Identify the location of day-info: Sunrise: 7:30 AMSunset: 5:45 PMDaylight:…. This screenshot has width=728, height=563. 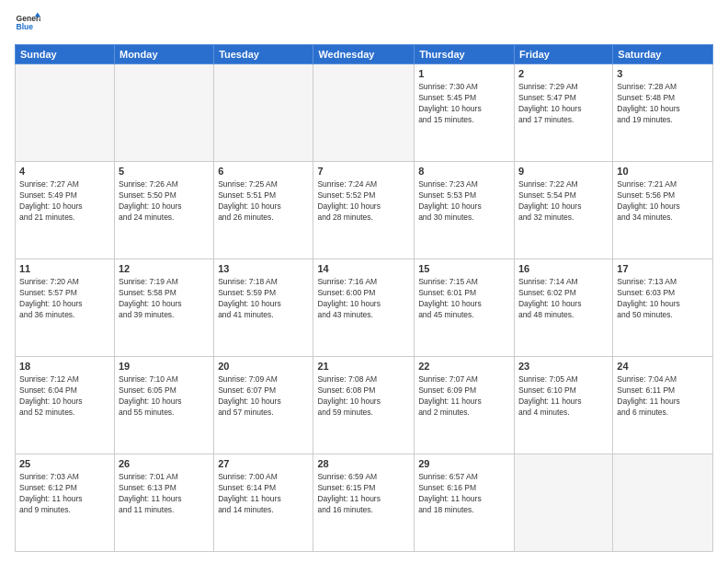
(464, 104).